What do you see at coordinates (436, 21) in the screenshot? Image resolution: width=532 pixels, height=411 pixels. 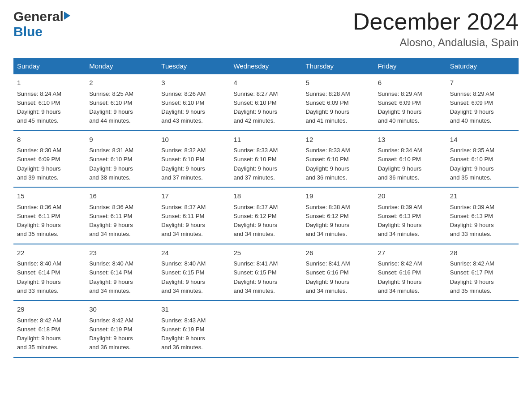 I see `page-title: December 2024` at bounding box center [436, 21].